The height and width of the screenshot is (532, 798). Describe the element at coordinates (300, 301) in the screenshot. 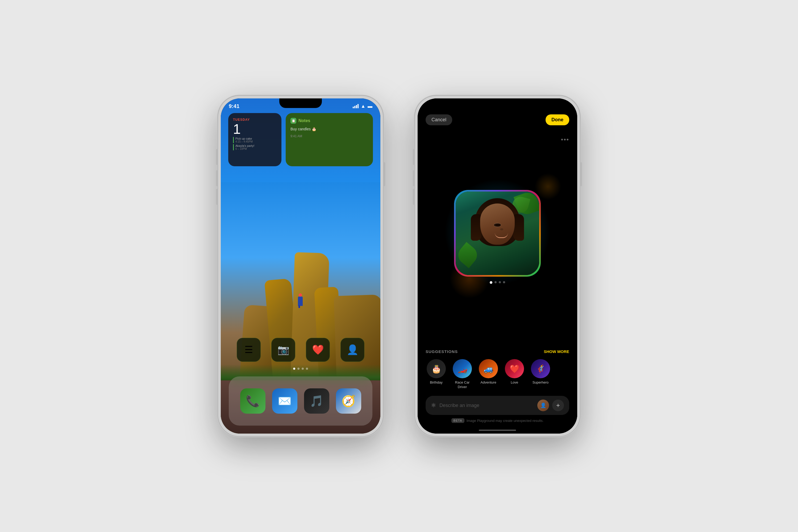

I see `hiker-figure` at that location.